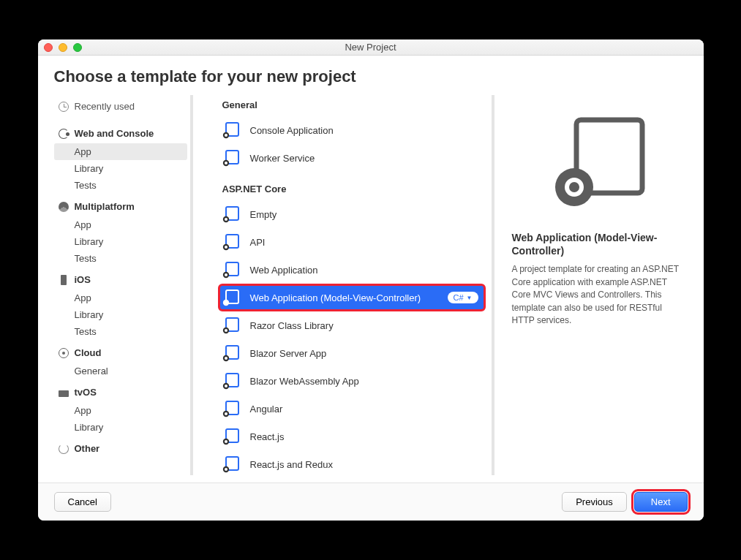  I want to click on template-item: Angular, so click(352, 409).